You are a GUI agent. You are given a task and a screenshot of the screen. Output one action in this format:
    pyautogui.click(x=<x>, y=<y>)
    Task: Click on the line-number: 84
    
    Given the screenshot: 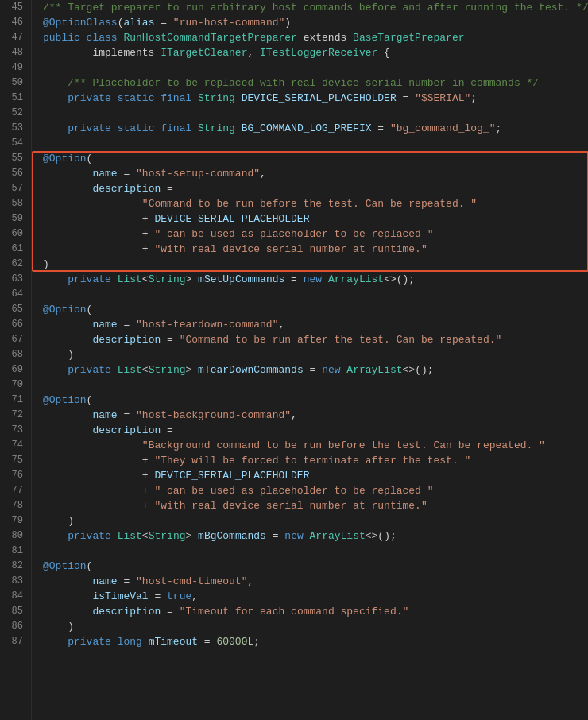 What is the action you would take?
    pyautogui.click(x=14, y=596)
    